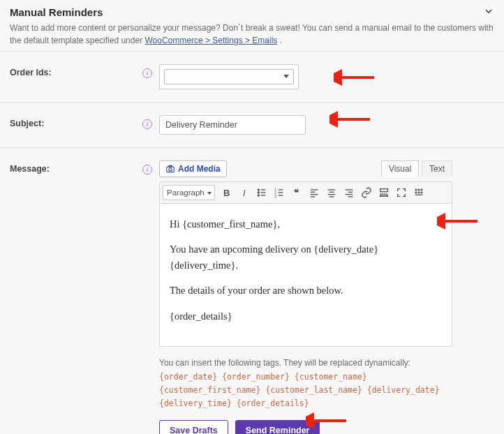  Describe the element at coordinates (417, 169) in the screenshot. I see `editor-tabs: Visual Text` at that location.